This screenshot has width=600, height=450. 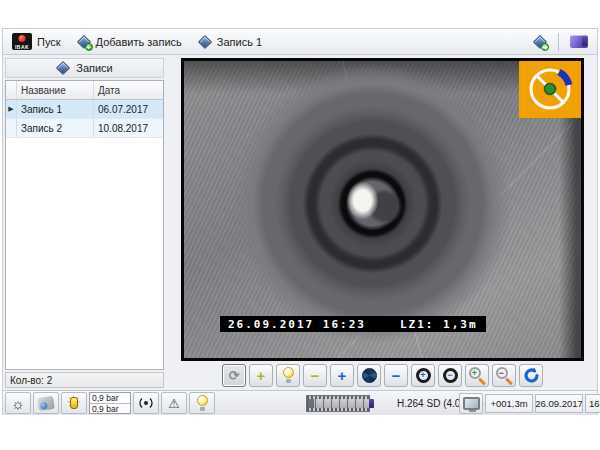 What do you see at coordinates (110, 403) in the screenshot?
I see `pressure-readout: 0,9 bar 0,9 bar` at bounding box center [110, 403].